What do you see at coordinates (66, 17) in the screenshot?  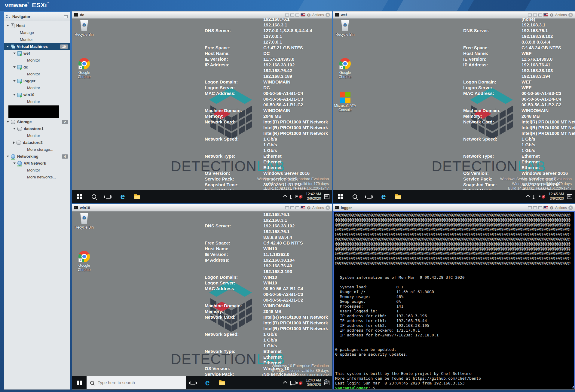 I see `panel-pin-icon` at bounding box center [66, 17].